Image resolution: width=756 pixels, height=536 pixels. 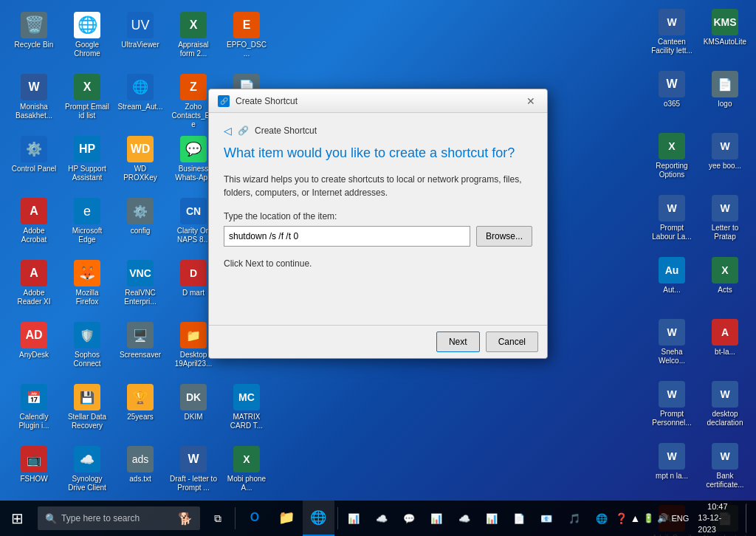 What do you see at coordinates (193, 410) in the screenshot?
I see `icon-dkim: DK DKIM` at bounding box center [193, 410].